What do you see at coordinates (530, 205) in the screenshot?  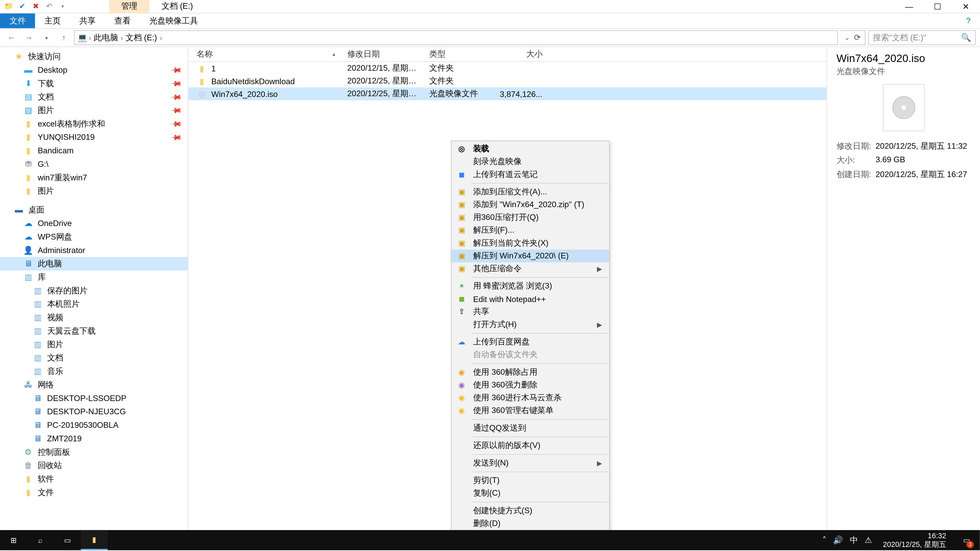 I see `menu-add-zip: ▣添加到 "Win7x64_2020.zip" (T)` at bounding box center [530, 205].